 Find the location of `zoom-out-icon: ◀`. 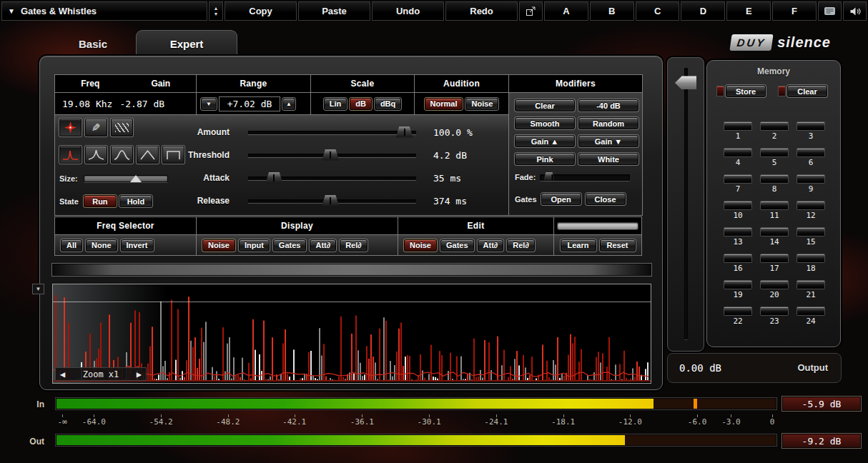

zoom-out-icon: ◀ is located at coordinates (63, 374).